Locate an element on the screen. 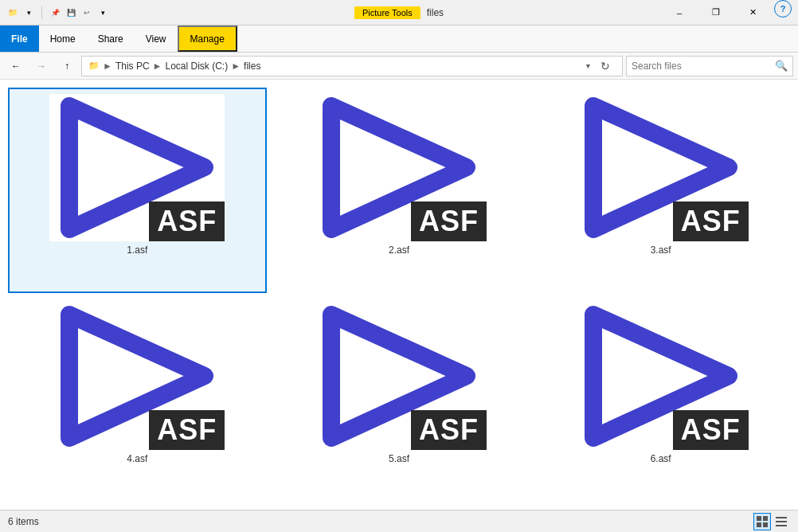 The height and width of the screenshot is (532, 798). quick-access-arrow: ▾ is located at coordinates (29, 13).